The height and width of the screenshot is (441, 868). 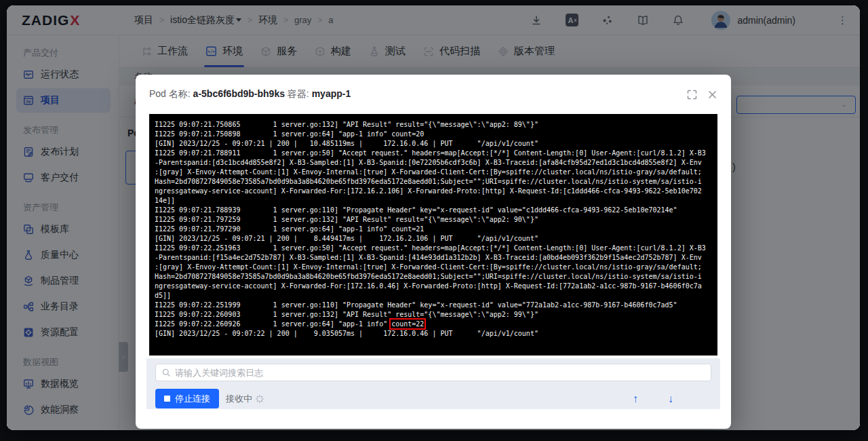 What do you see at coordinates (408, 324) in the screenshot?
I see `log-highlight-box: count=22` at bounding box center [408, 324].